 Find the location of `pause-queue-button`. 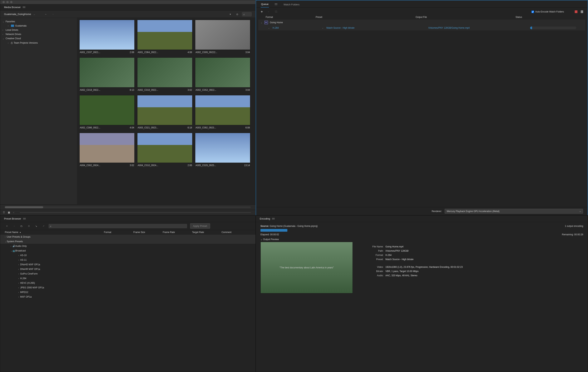

pause-queue-button is located at coordinates (582, 12).